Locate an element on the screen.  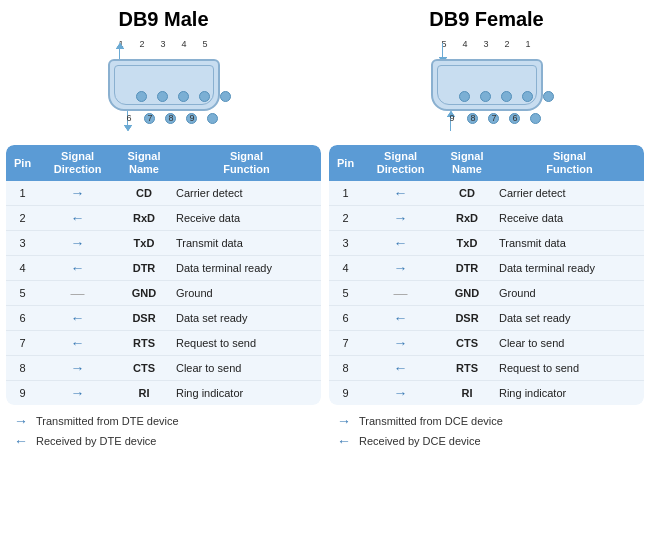
right-col-name: SignalName is located at coordinates (467, 163).